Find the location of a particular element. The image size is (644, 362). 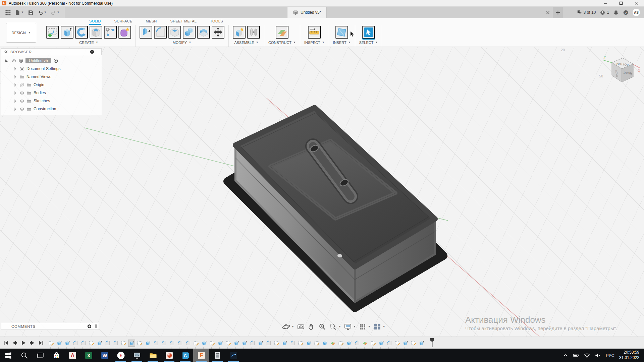

combine-button is located at coordinates (189, 32).